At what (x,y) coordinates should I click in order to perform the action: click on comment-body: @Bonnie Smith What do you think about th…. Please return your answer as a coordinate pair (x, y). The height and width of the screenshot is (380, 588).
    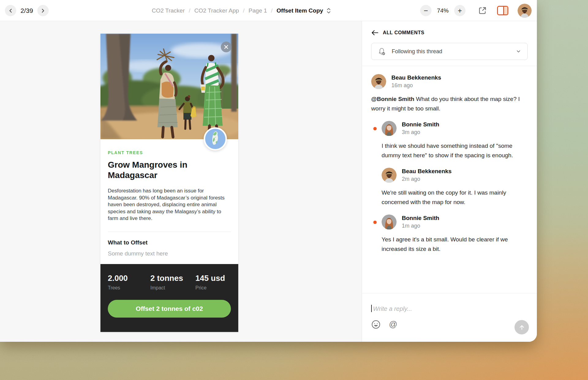
    Looking at the image, I should click on (447, 104).